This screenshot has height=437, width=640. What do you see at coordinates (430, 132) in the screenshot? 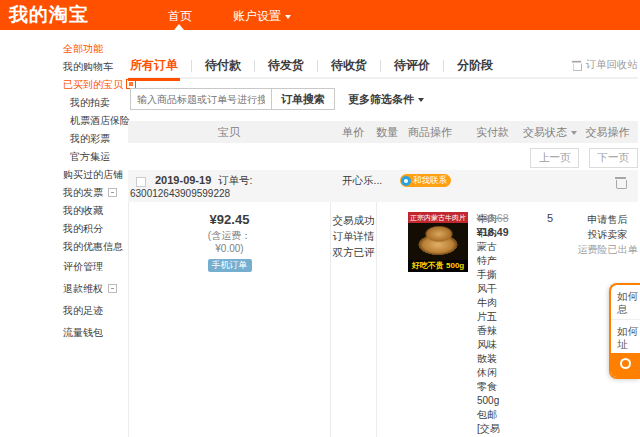
I see `column-item-actions: 商品操作` at bounding box center [430, 132].